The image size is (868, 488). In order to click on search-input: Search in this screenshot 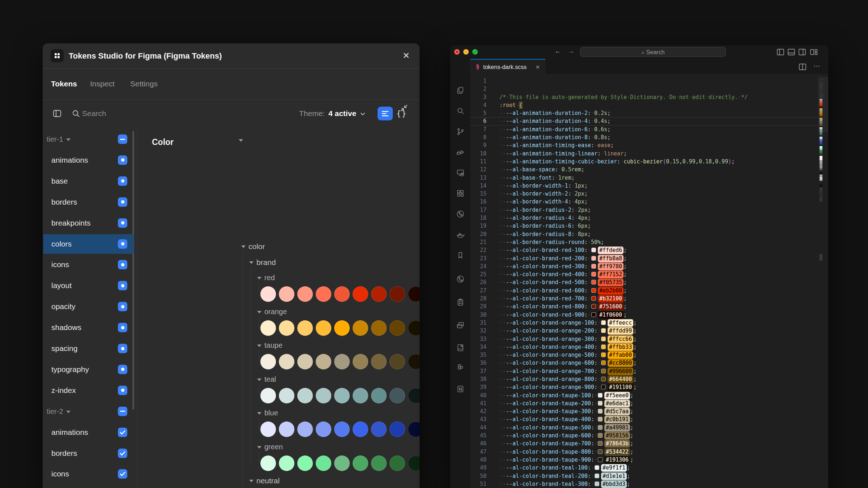, I will do `click(94, 114)`.